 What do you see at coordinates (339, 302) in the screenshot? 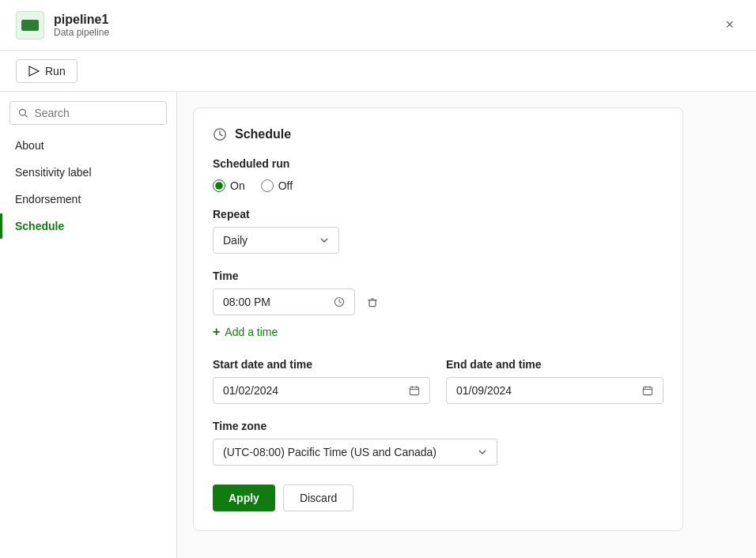
I see `time-picker-icon` at bounding box center [339, 302].